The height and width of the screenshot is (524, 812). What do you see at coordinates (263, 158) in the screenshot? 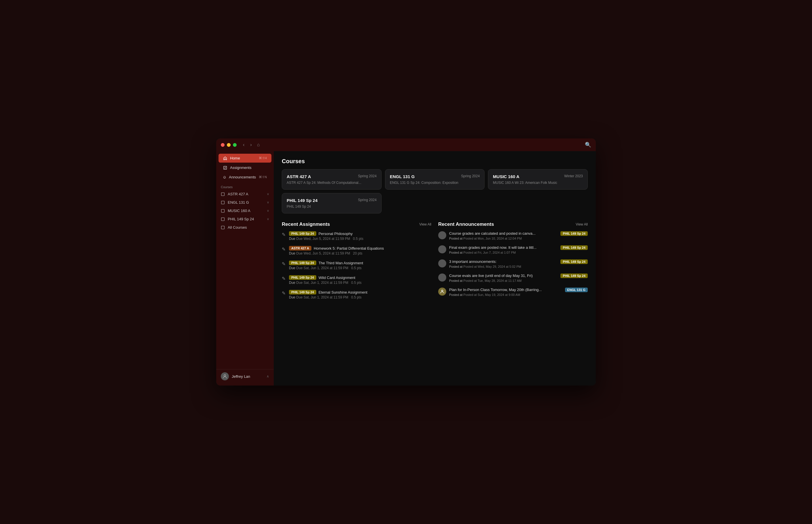
I see `home-shortcut: ⌘⇧H` at bounding box center [263, 158].